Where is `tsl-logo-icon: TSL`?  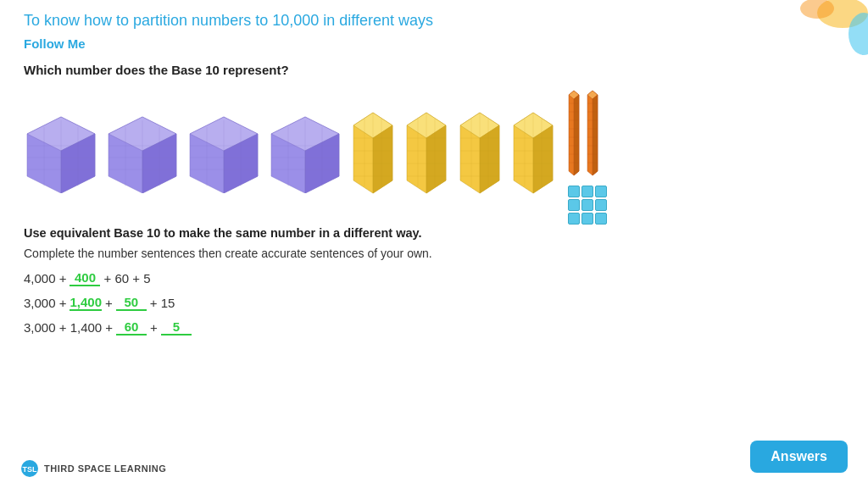 tsl-logo-icon: TSL is located at coordinates (30, 469).